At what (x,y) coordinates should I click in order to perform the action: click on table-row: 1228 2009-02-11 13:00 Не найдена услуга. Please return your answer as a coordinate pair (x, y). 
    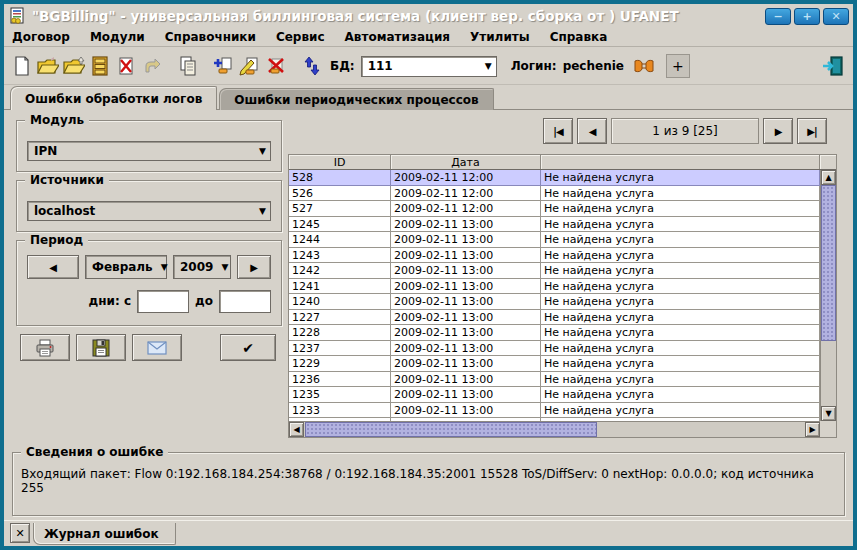
    Looking at the image, I should click on (554, 333).